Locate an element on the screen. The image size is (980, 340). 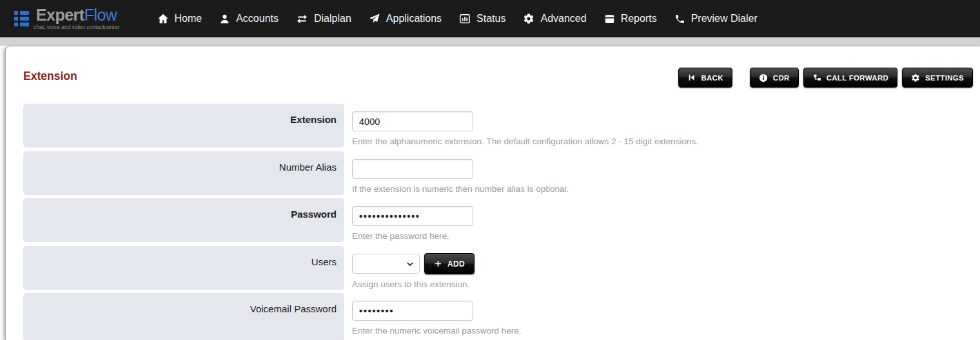
nav-item-dialplan: Dialplan is located at coordinates (324, 19).